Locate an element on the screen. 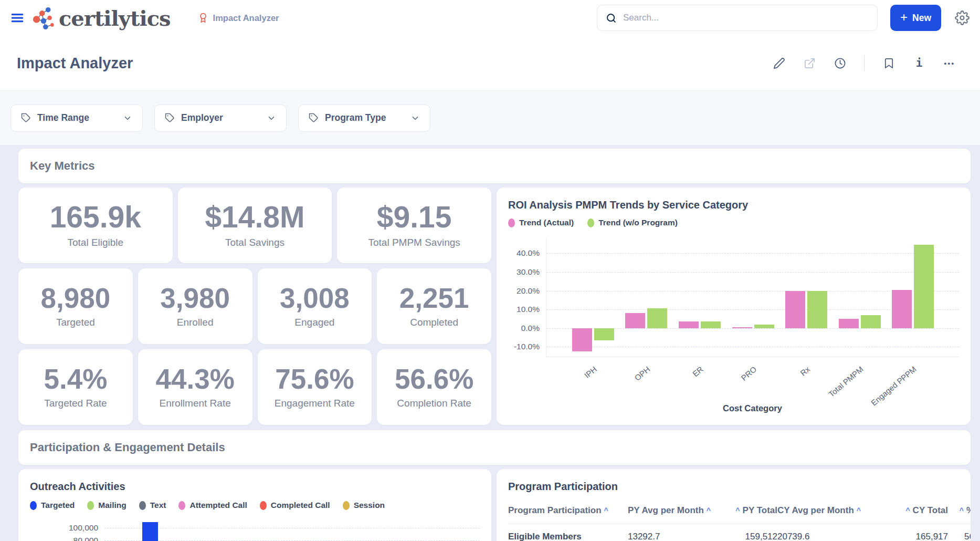 The width and height of the screenshot is (980, 541). bar-Trend (w/o Program)-IPH is located at coordinates (604, 334).